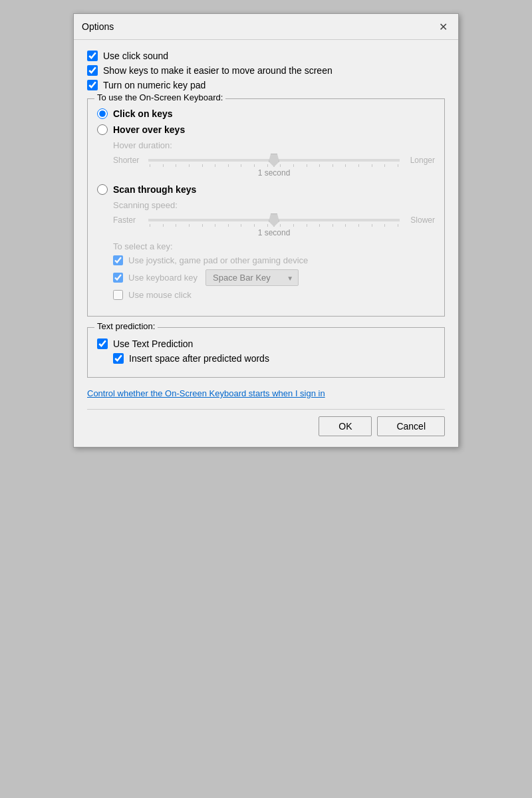 The width and height of the screenshot is (532, 798). What do you see at coordinates (153, 344) in the screenshot?
I see `use-prediction-label: Use Text Prediction` at bounding box center [153, 344].